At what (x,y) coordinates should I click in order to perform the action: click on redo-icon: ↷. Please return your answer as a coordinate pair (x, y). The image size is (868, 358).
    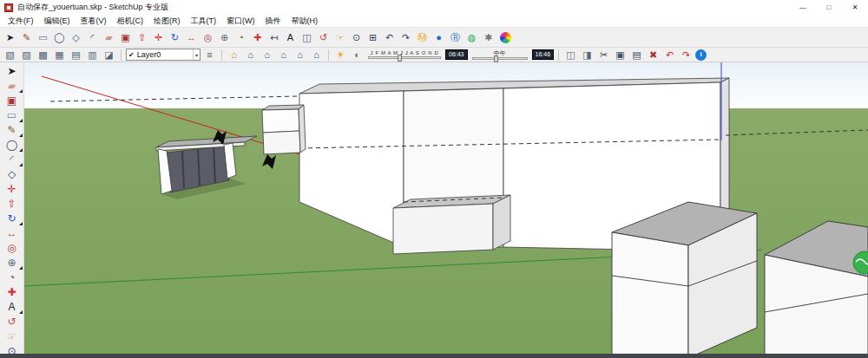
    Looking at the image, I should click on (686, 55).